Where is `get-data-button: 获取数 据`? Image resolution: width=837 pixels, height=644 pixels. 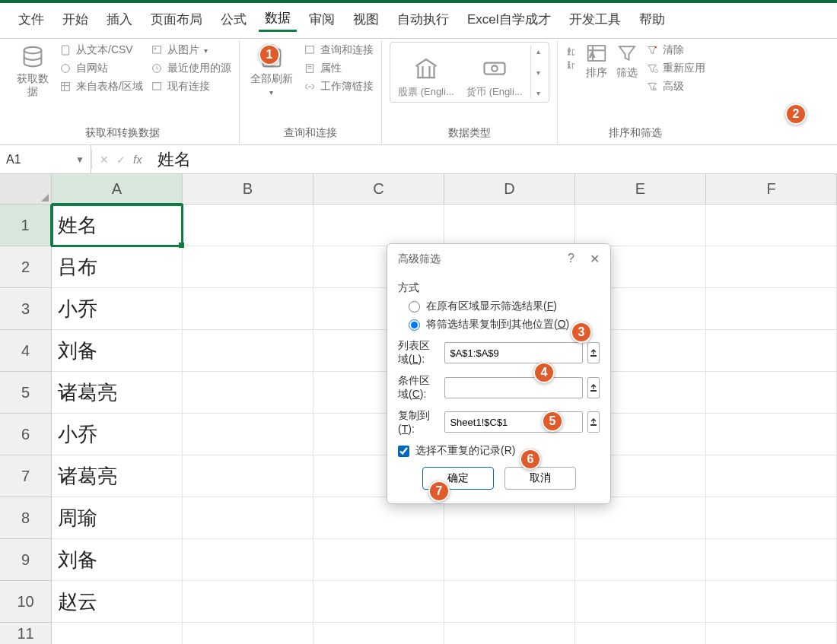
get-data-button: 获取数 据 is located at coordinates (33, 71).